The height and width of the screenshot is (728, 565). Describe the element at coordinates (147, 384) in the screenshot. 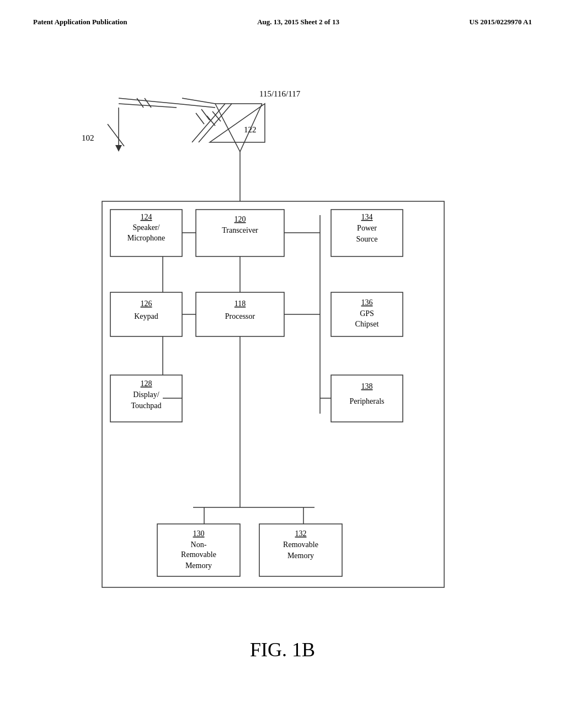

I see `ref-128: 128` at that location.